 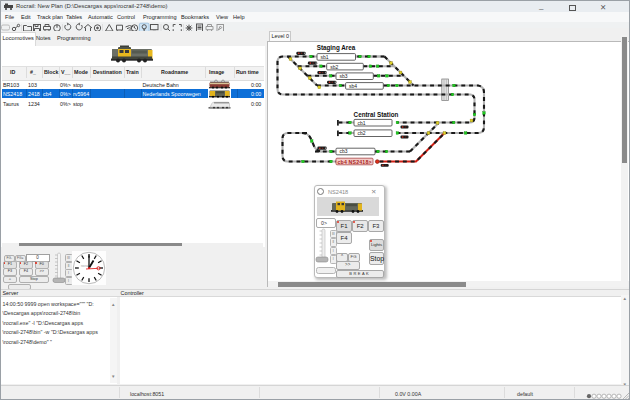 What do you see at coordinates (344, 76) in the screenshot?
I see `svg-text: sb3` at bounding box center [344, 76].